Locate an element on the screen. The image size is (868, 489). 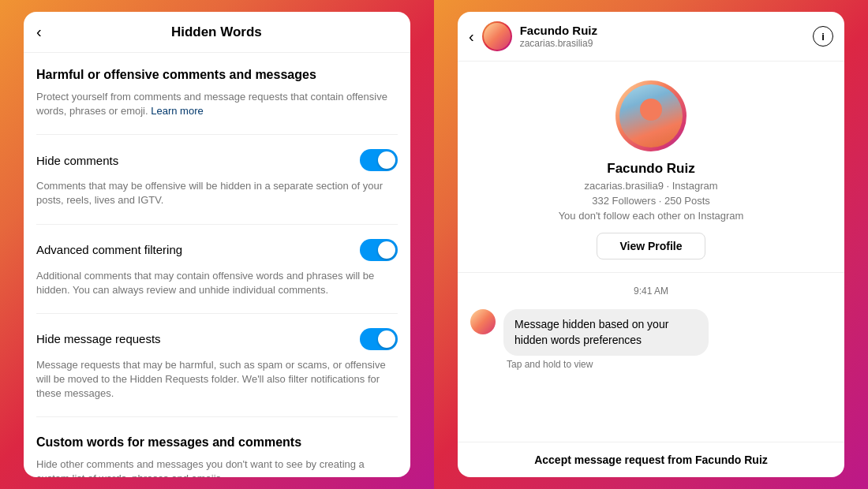
view-profile-button: View Profile is located at coordinates (650, 246).